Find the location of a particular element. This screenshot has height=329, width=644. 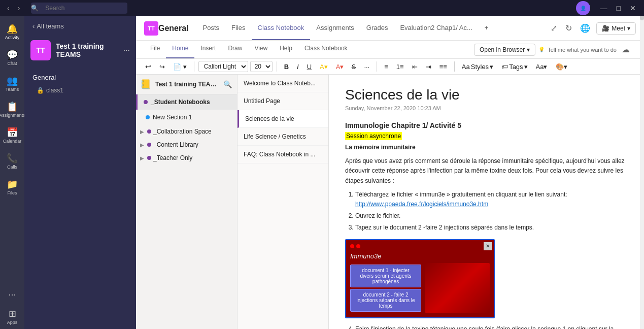

ribbon-tab-help: Help is located at coordinates (286, 50).